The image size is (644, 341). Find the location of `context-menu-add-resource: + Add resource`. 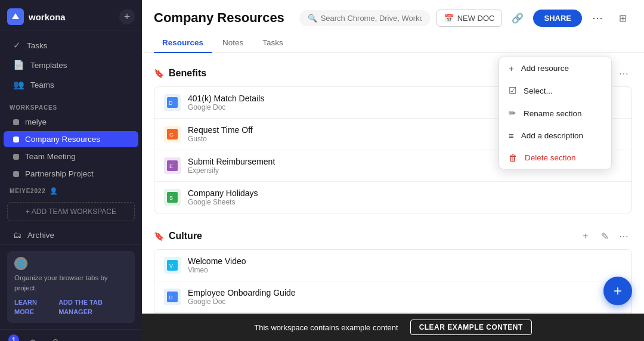

context-menu-add-resource: + Add resource is located at coordinates (555, 68).